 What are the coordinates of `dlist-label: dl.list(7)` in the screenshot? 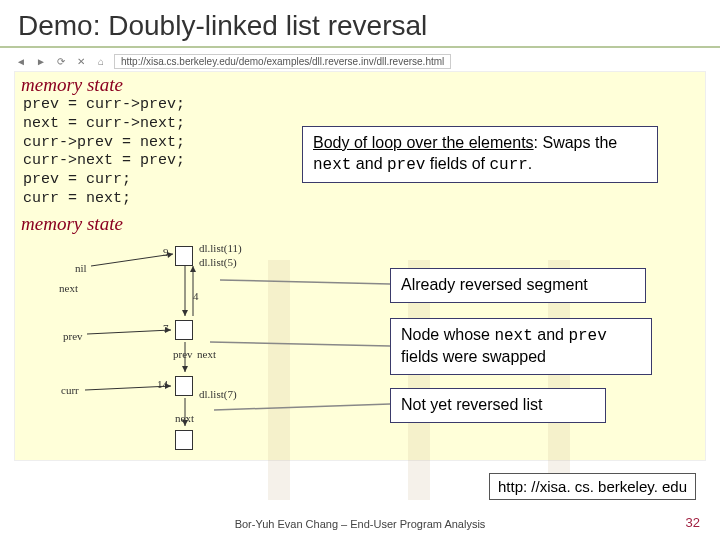 It's located at (218, 394).